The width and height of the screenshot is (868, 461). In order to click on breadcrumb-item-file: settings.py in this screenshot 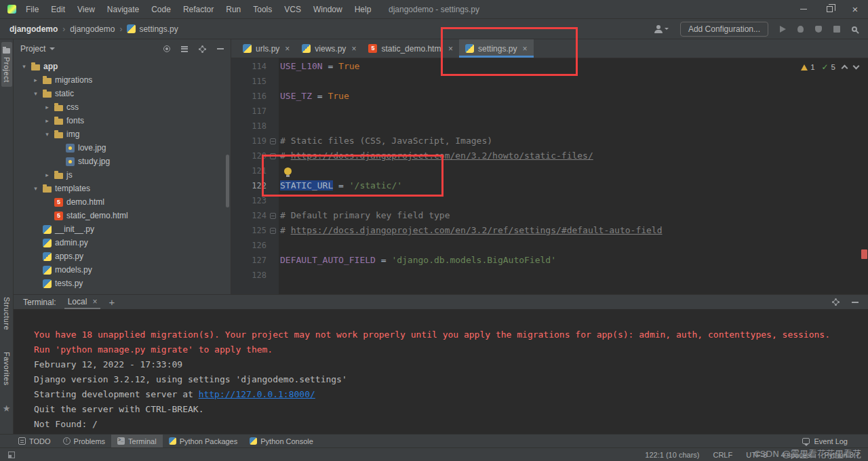, I will do `click(152, 29)`.